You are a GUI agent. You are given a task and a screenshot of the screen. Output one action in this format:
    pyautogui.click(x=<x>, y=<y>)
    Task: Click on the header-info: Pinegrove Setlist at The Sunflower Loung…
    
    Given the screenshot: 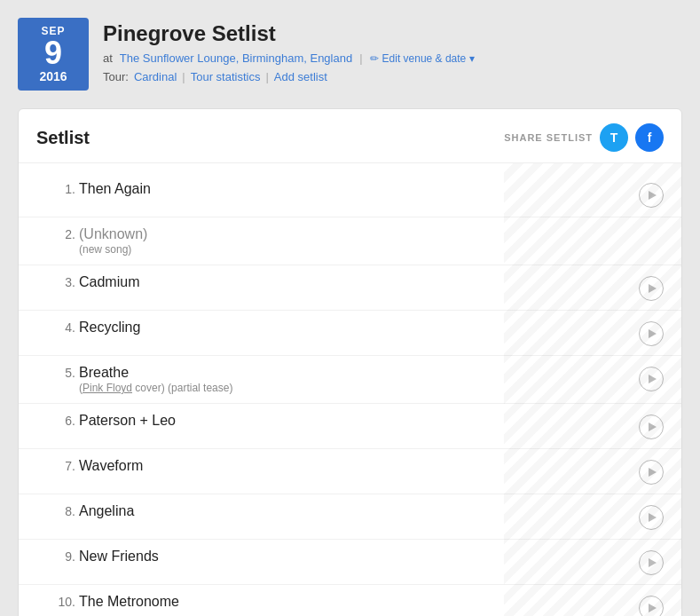 What is the action you would take?
    pyautogui.click(x=289, y=51)
    